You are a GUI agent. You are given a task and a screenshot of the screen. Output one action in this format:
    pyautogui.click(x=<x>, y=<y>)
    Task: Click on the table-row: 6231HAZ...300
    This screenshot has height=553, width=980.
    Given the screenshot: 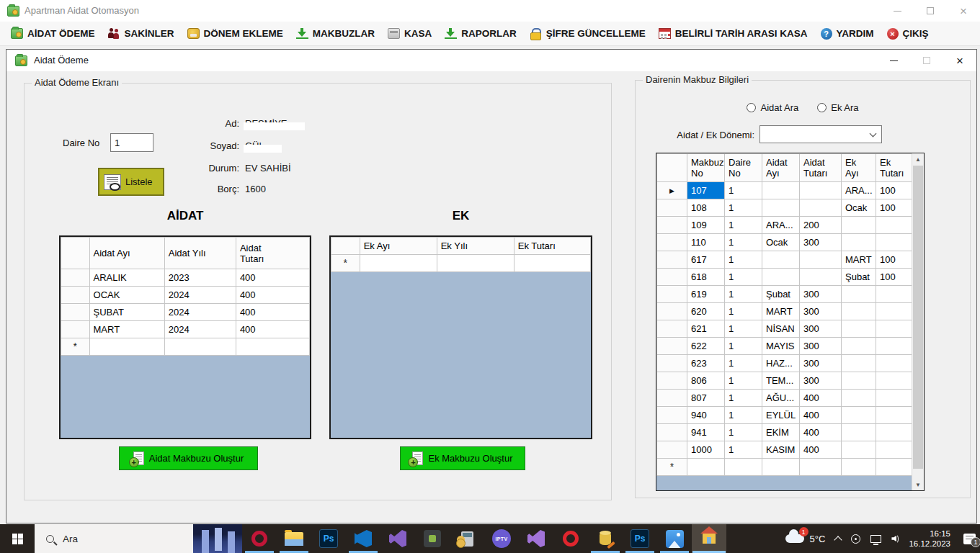 What is the action you would take?
    pyautogui.click(x=785, y=364)
    